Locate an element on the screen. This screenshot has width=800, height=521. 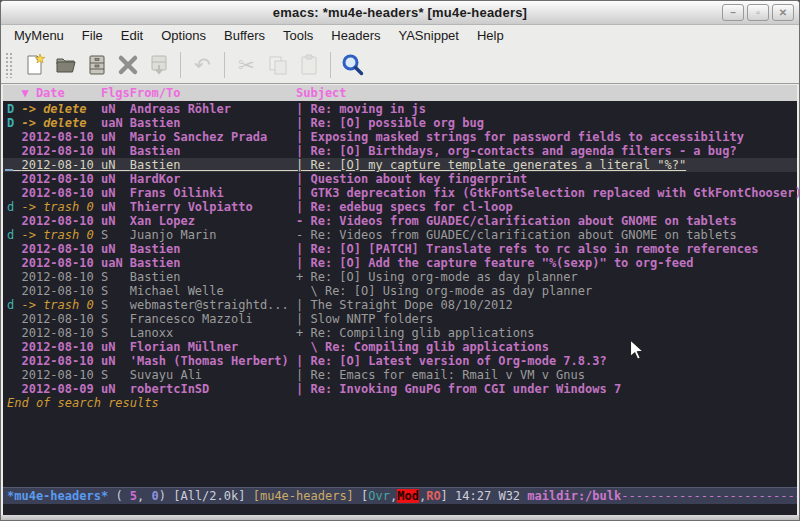
col-from: Lanoxx is located at coordinates (213, 333).